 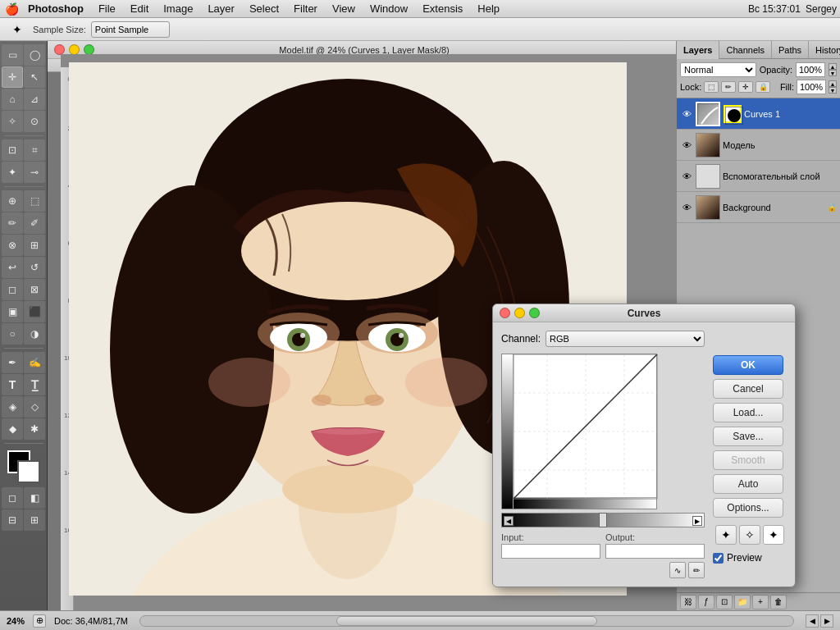 What do you see at coordinates (11, 9) in the screenshot?
I see `apple-logo-icon: 🍎` at bounding box center [11, 9].